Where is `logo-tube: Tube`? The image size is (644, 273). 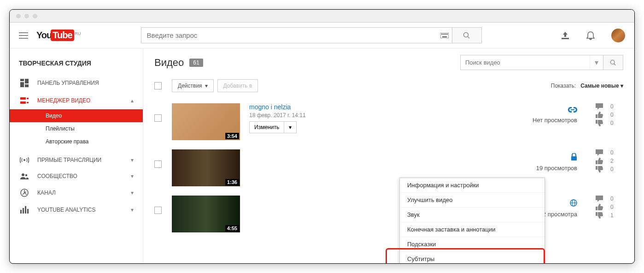
logo-tube: Tube is located at coordinates (62, 35).